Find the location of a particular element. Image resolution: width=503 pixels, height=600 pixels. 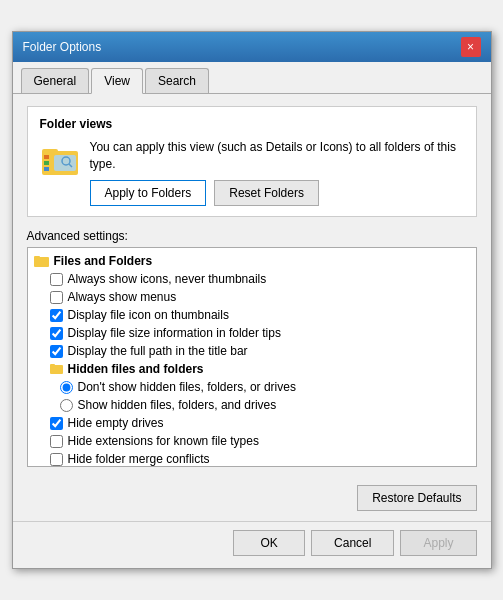

item-label: Hide extensions for known file types is located at coordinates (164, 441).